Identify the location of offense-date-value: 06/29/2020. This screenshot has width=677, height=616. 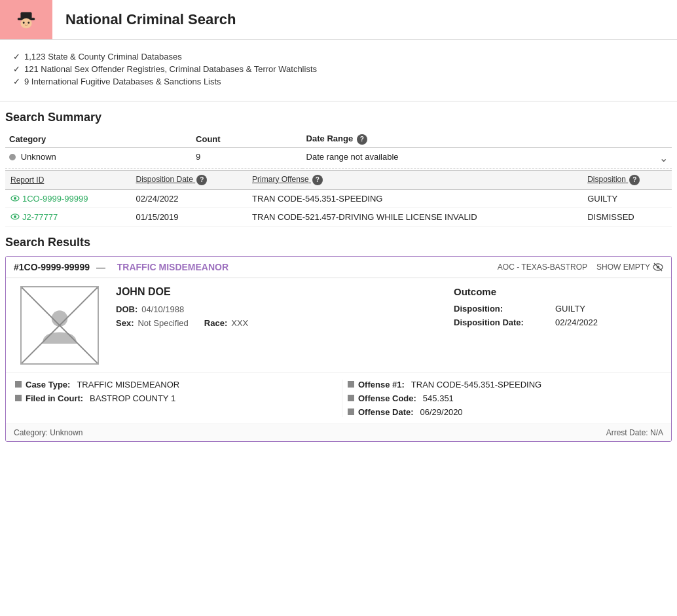
(441, 412).